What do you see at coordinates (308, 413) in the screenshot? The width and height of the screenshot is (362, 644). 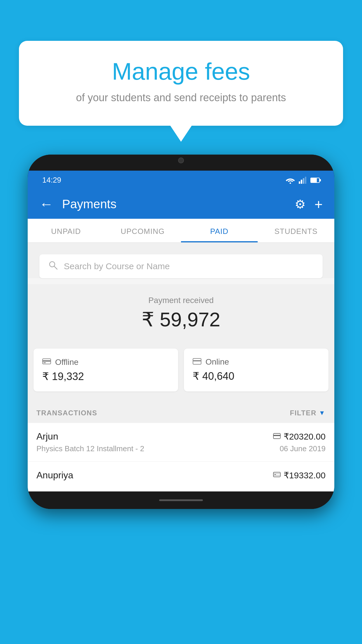 I see `filter-button: FILTER ▼` at bounding box center [308, 413].